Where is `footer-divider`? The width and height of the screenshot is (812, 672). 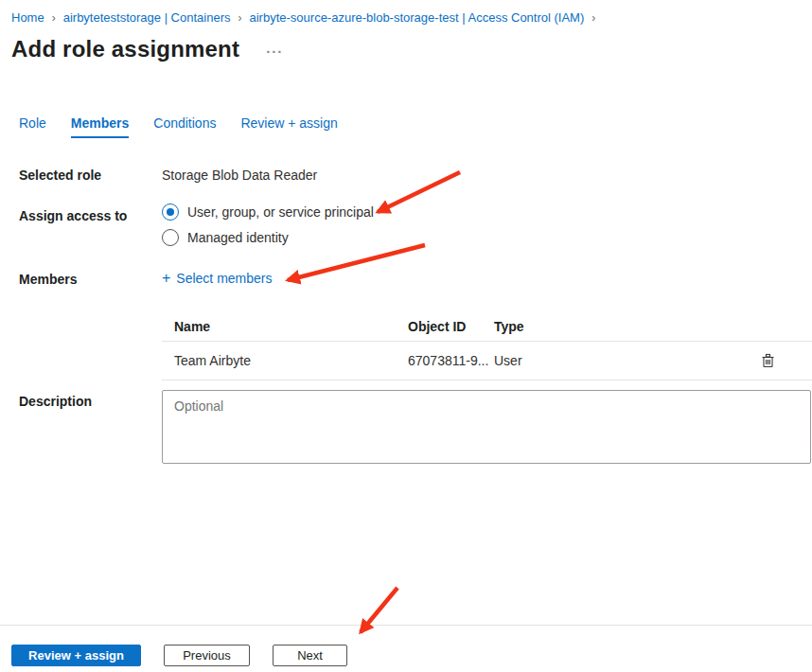
footer-divider is located at coordinates (406, 625).